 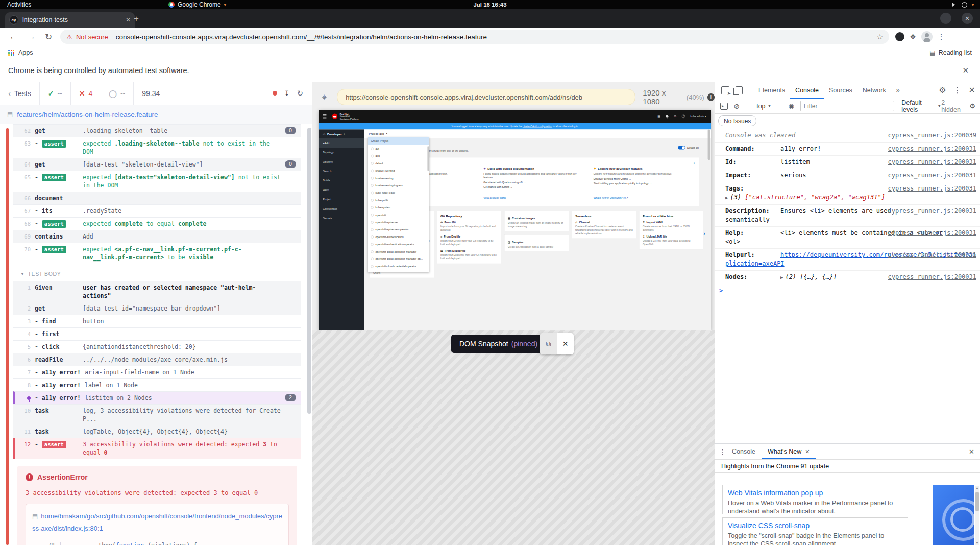 I want to click on bookmark-star-icon: ☆, so click(x=880, y=37).